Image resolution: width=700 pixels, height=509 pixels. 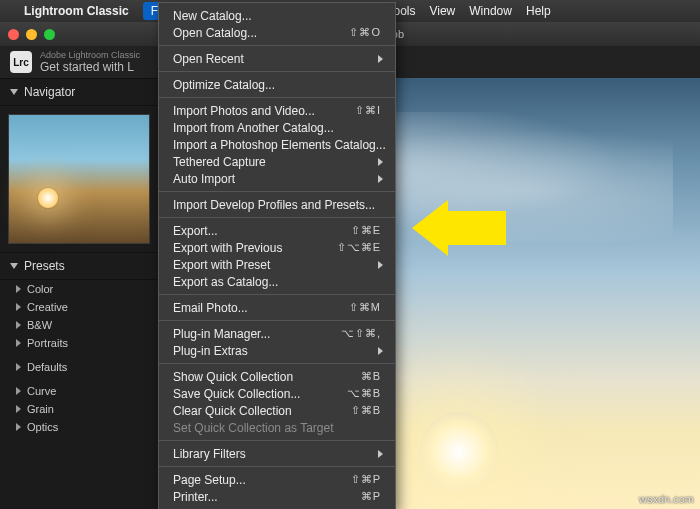 I want to click on preset-bw: B&W, so click(x=80, y=325).